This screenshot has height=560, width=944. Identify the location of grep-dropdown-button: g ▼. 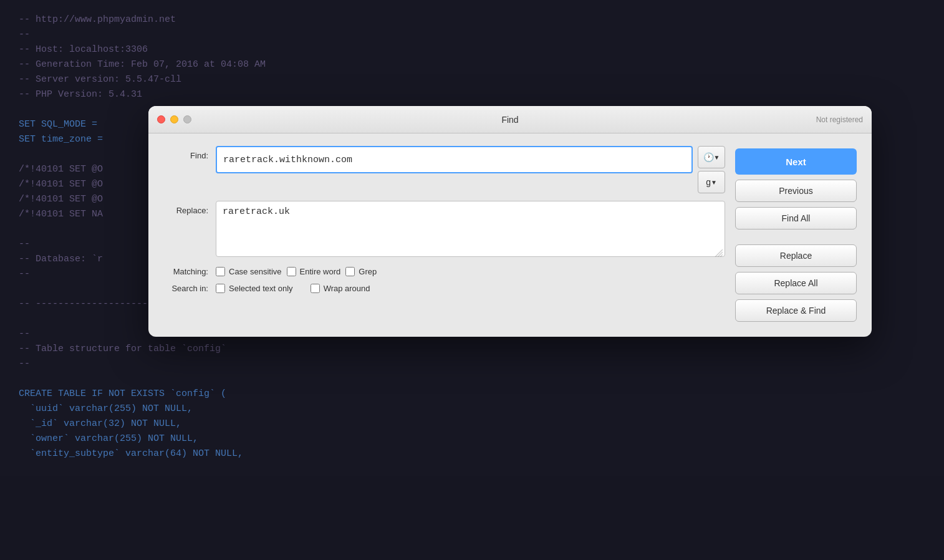
(711, 182).